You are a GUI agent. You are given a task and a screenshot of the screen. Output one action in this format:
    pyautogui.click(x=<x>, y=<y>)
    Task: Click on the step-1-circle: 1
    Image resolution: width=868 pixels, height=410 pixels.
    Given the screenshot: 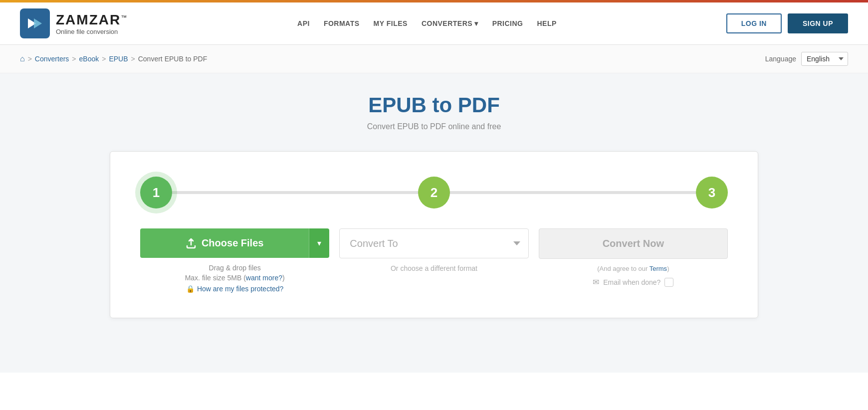 What is the action you would take?
    pyautogui.click(x=156, y=193)
    